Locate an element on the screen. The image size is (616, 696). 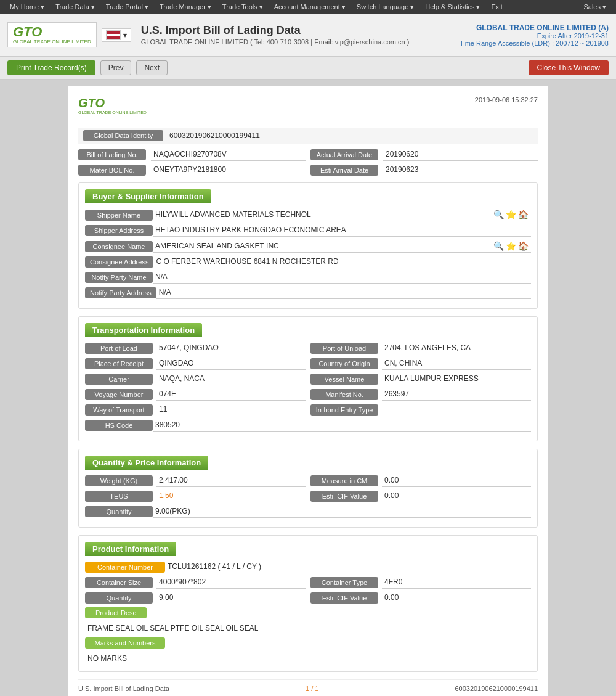
nav-trade-data: Trade Data ▾ is located at coordinates (75, 7).